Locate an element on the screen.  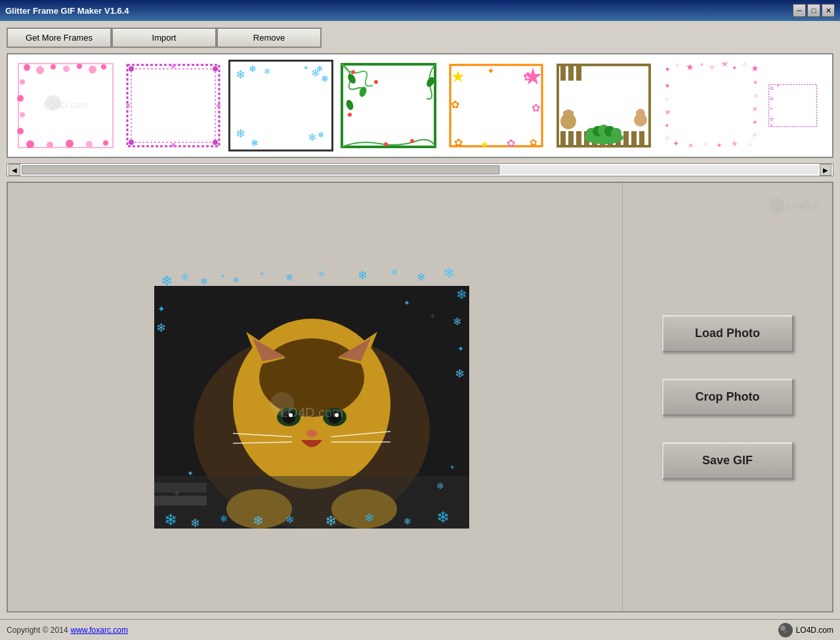
close-button: ✕ is located at coordinates (828, 10).